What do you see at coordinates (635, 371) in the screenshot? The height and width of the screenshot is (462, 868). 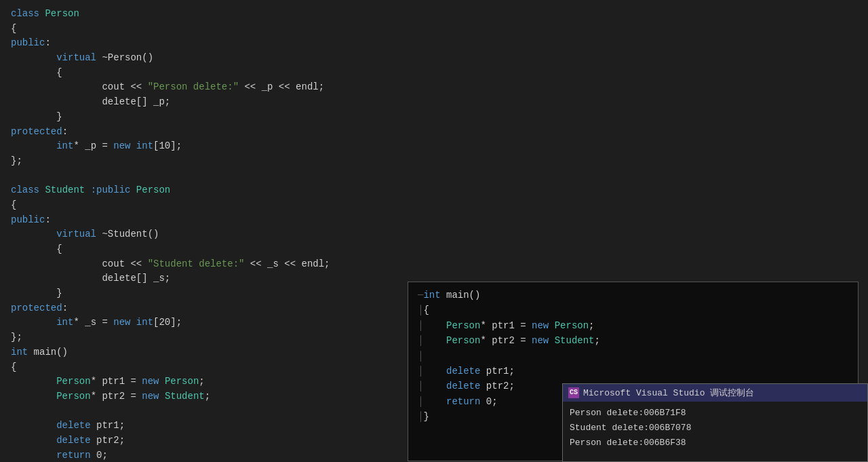 I see `overlay-line: │ delete ptr1;` at bounding box center [635, 371].